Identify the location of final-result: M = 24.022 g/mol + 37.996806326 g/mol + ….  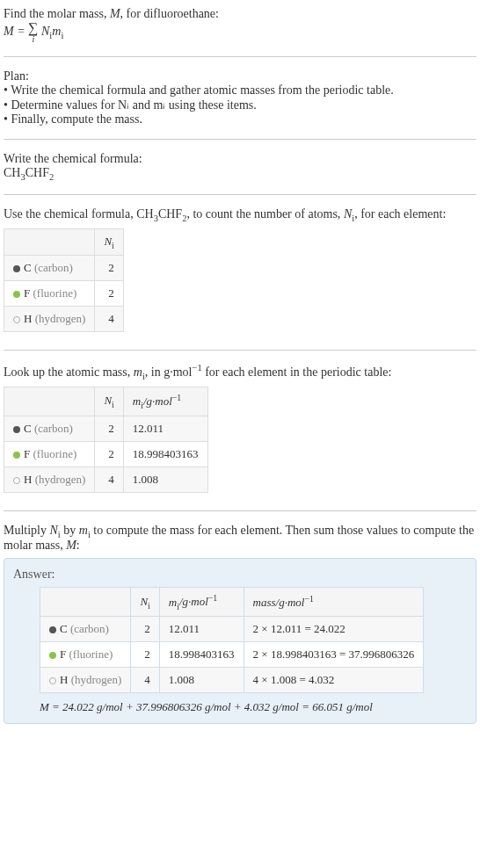
(253, 707).